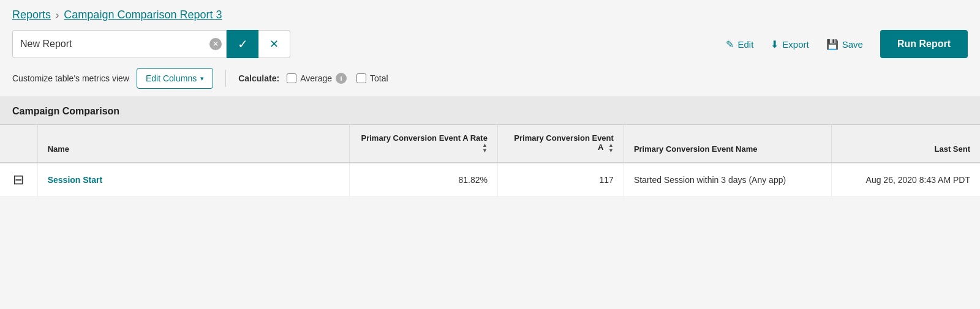  Describe the element at coordinates (225, 78) in the screenshot. I see `divider` at that location.